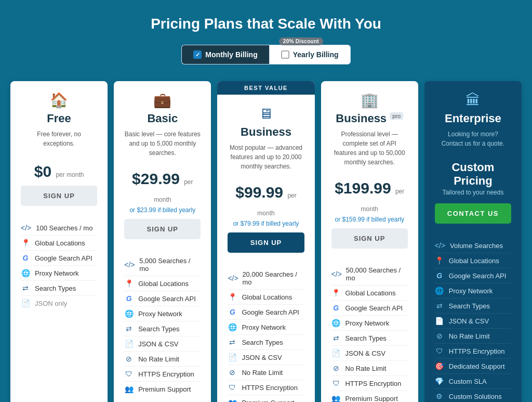  I want to click on plan-free-price-period: per month, so click(70, 175).